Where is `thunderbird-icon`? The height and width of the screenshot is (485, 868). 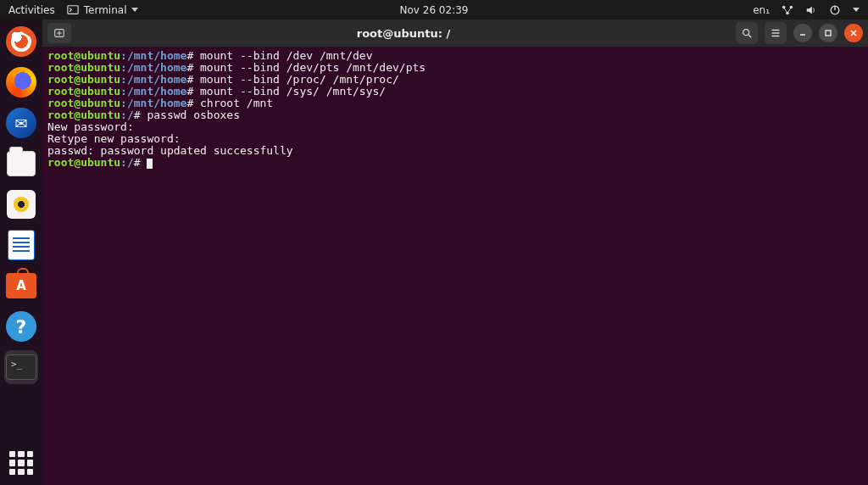
thunderbird-icon is located at coordinates (21, 123).